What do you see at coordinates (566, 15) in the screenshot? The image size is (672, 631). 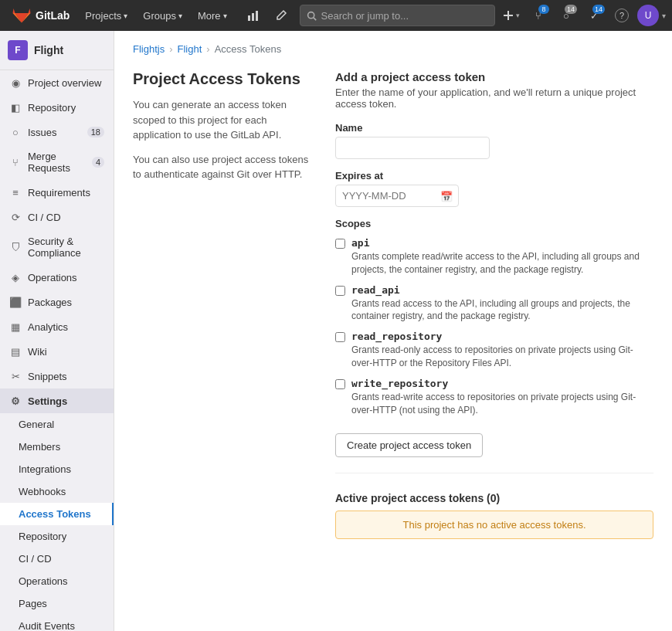 I see `issues-icon-btn: ○ 14` at bounding box center [566, 15].